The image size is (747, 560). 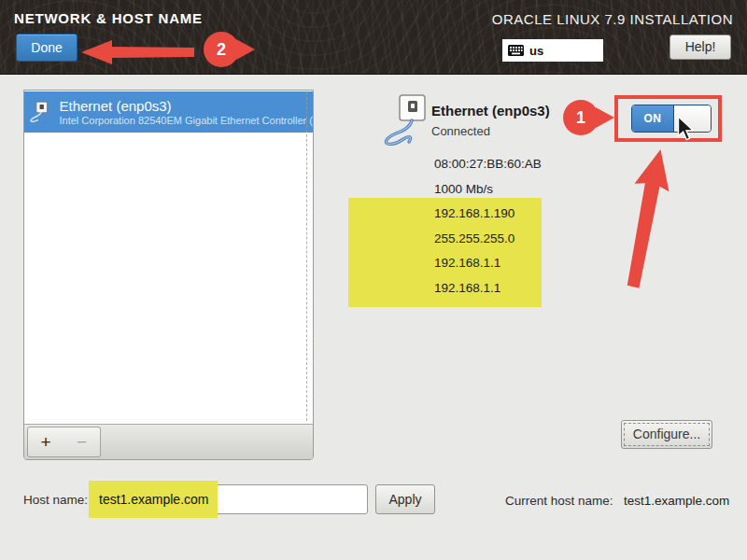 I want to click on product-title: ORACLE LINUX 7.9 INSTALLATION, so click(x=613, y=19).